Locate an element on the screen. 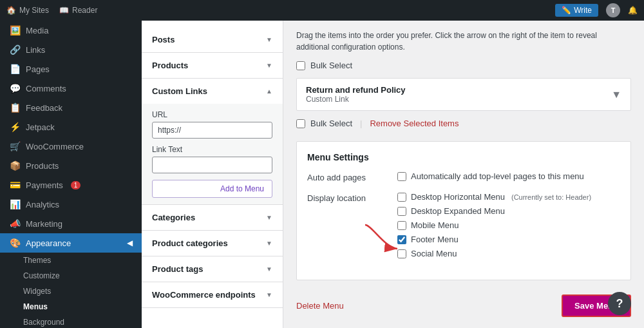 The height and width of the screenshot is (328, 644). location-footer-menu-row: Footer Menu is located at coordinates (509, 240).